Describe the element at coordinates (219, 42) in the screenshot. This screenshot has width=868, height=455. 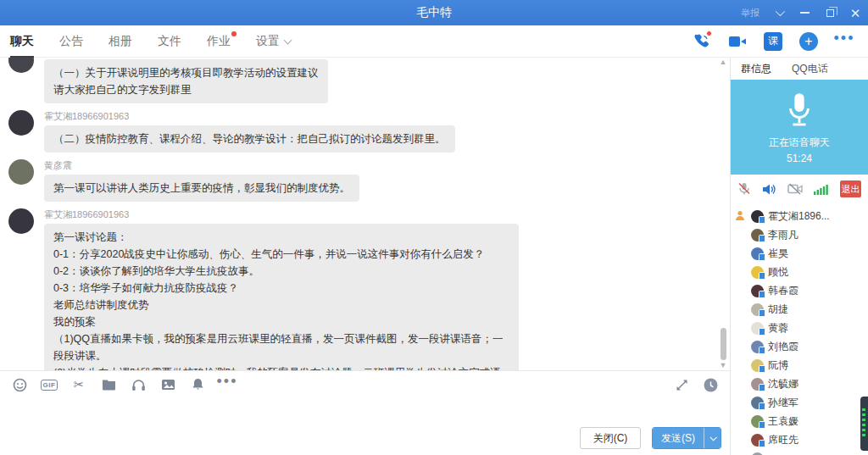
I see `nav-tab-作业: 作业` at that location.